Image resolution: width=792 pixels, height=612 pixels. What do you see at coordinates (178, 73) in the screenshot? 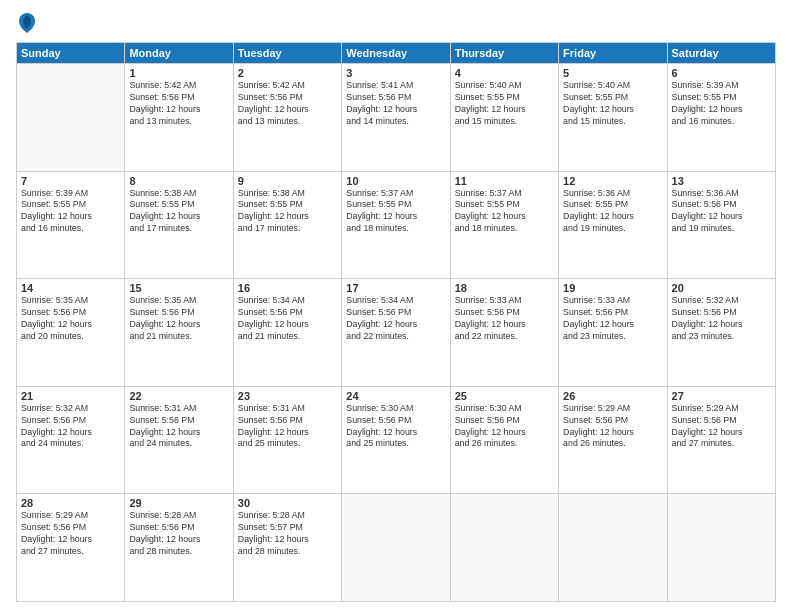
I see `day-number: 1` at bounding box center [178, 73].